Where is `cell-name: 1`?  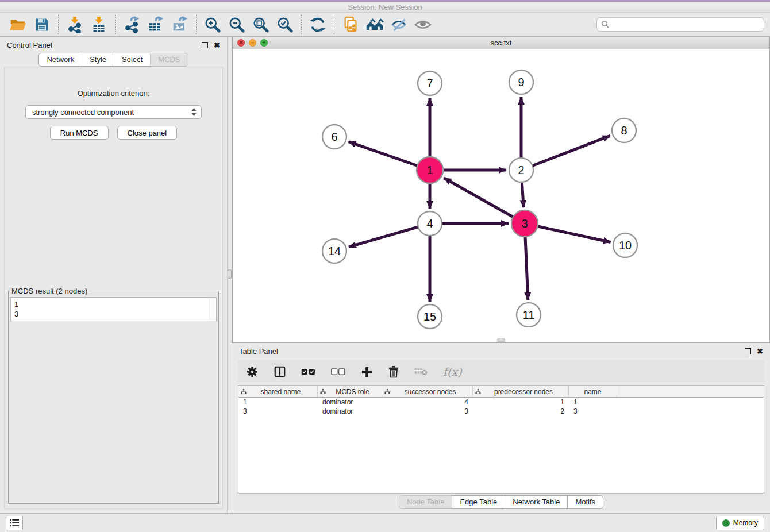
cell-name: 1 is located at coordinates (593, 402).